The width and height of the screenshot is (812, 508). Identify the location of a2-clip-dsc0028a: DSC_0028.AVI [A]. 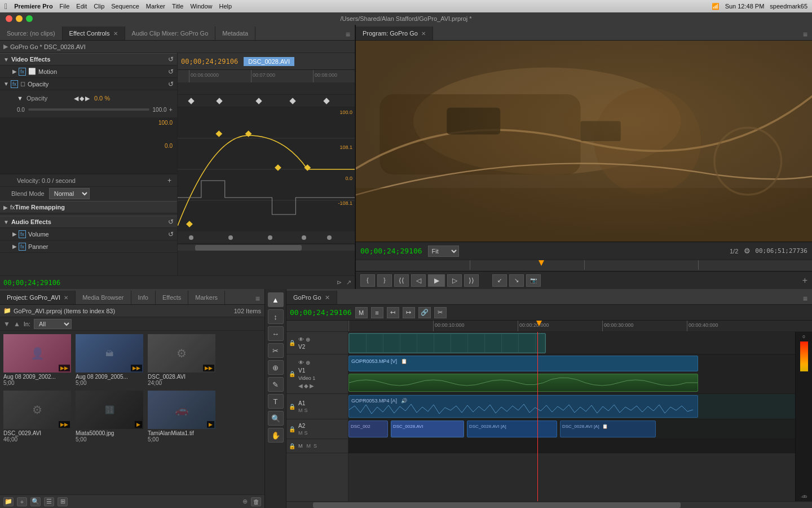
(512, 429).